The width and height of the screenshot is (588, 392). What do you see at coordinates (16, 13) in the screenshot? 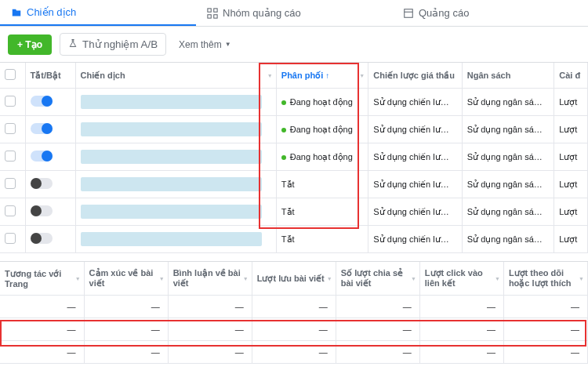
I see `folder-icon` at bounding box center [16, 13].